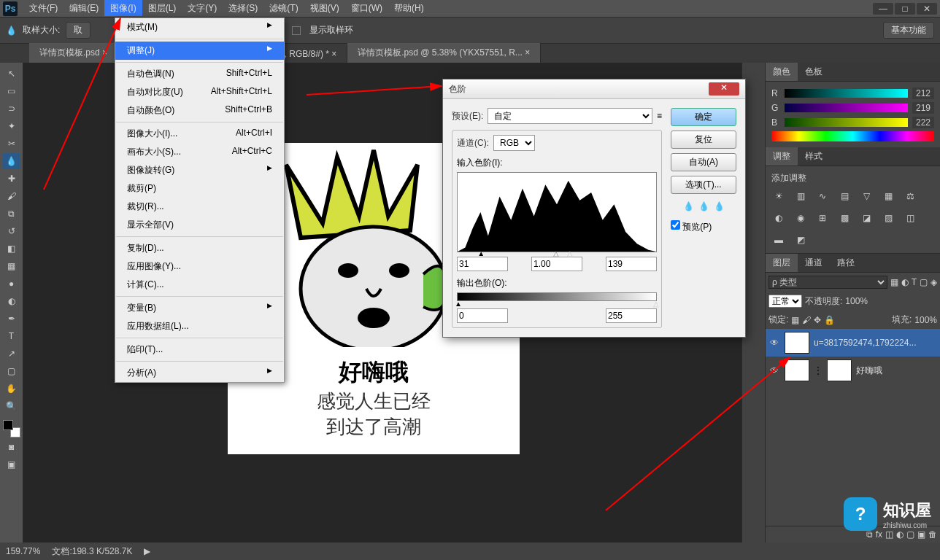 The width and height of the screenshot is (940, 560). What do you see at coordinates (200, 28) in the screenshot?
I see `menu-item: 模式(M)` at bounding box center [200, 28].